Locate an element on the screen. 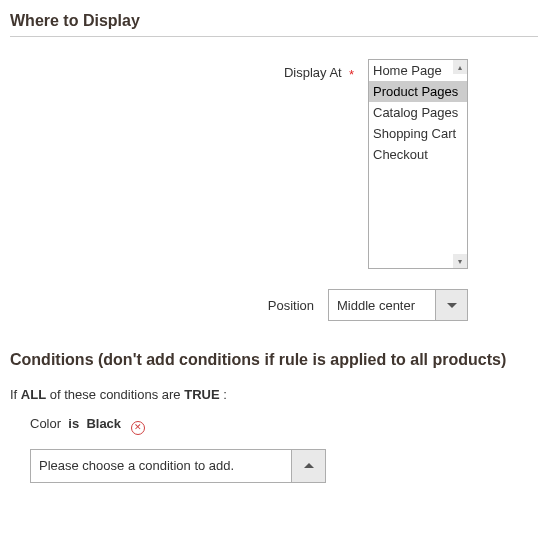  label-position: Position is located at coordinates (291, 306).